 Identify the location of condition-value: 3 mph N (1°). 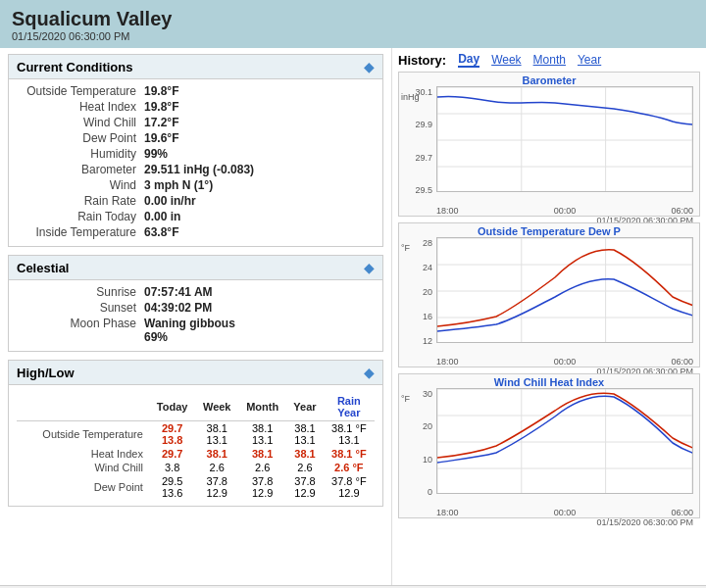
(178, 185).